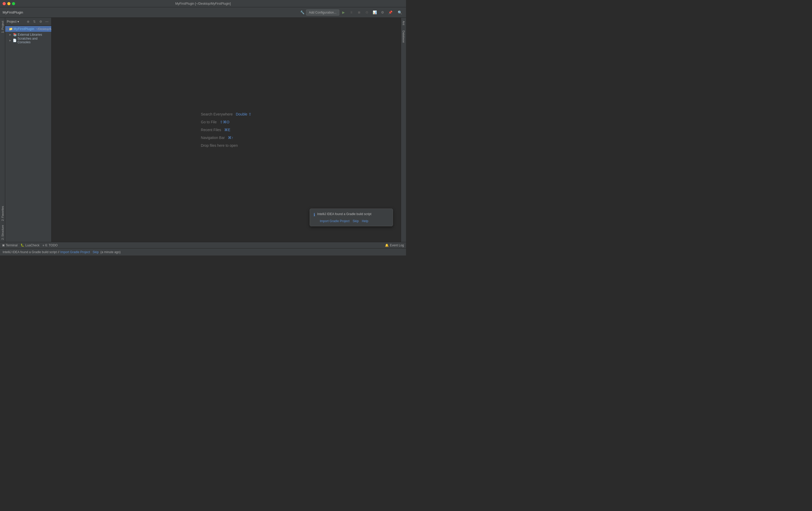  What do you see at coordinates (32, 245) in the screenshot?
I see `luacheck-label: LuaCheck` at bounding box center [32, 245].